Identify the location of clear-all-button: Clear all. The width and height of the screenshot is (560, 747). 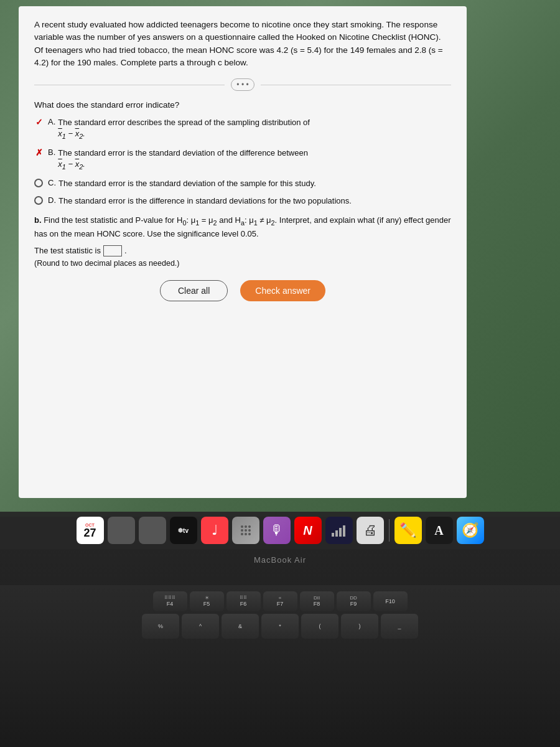
(194, 291).